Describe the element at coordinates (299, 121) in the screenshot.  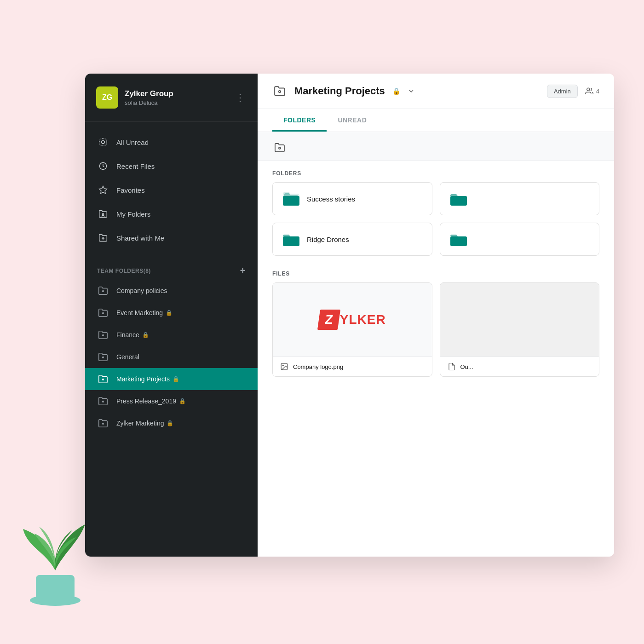
I see `tab-folders: FOLDERS` at that location.